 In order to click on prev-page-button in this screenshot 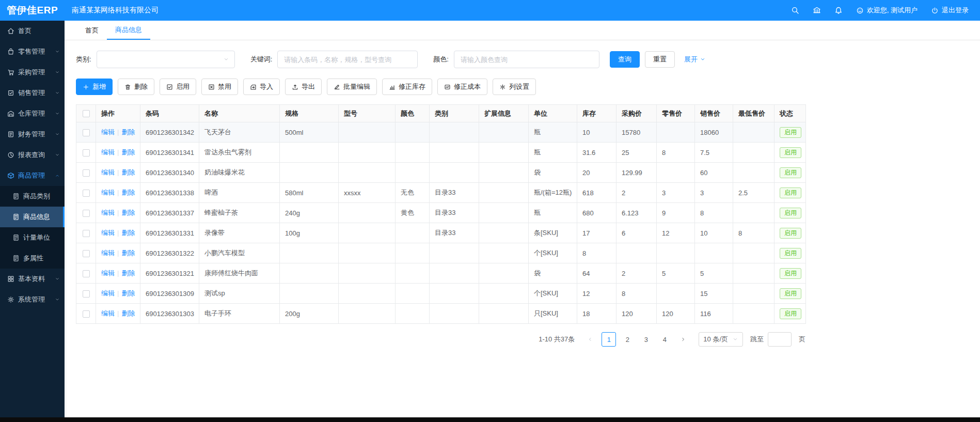, I will do `click(590, 339)`.